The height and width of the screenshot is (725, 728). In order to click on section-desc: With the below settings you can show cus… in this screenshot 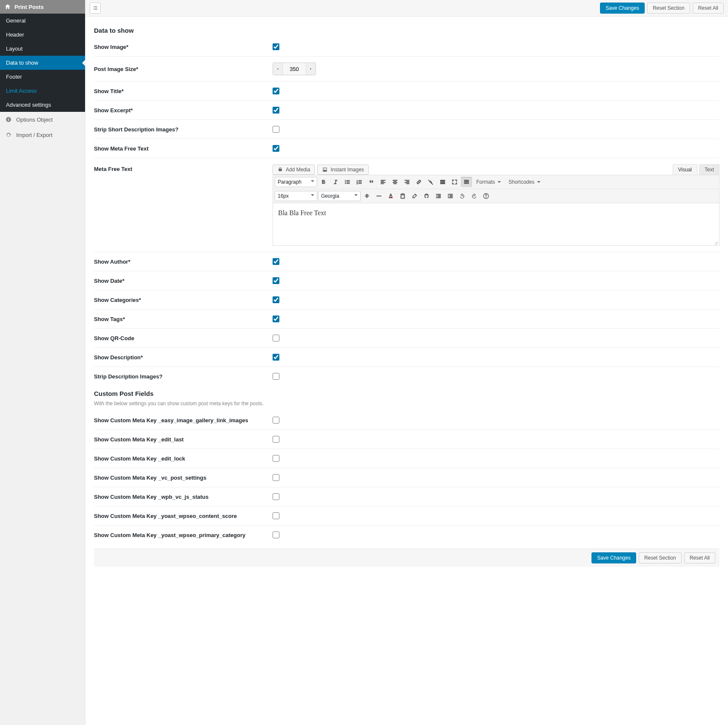, I will do `click(407, 404)`.